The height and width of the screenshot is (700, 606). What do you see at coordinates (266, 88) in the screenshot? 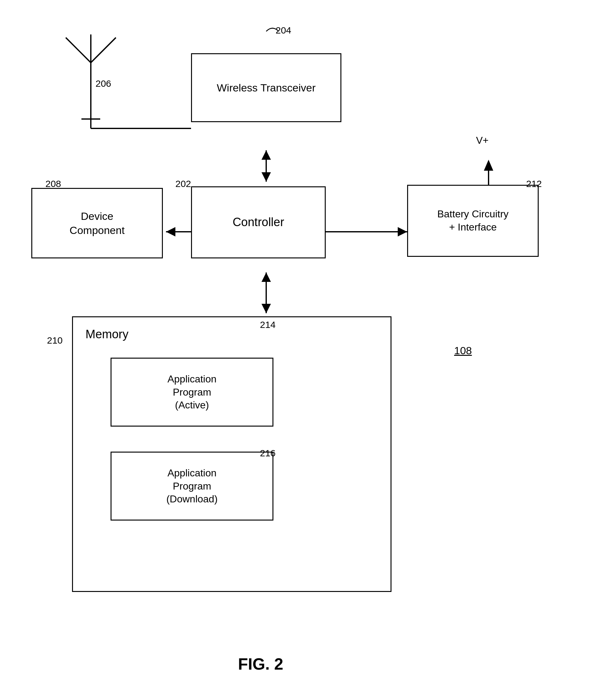
I see `wireless-transceiver-box: Wireless Transceiver` at bounding box center [266, 88].